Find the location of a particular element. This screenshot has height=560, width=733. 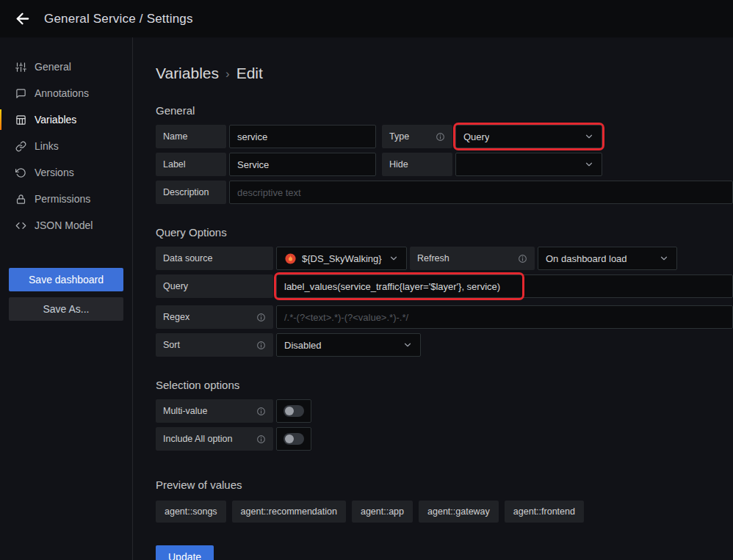

preview-values: agent::songs agent::recommendation agent… is located at coordinates (444, 512).